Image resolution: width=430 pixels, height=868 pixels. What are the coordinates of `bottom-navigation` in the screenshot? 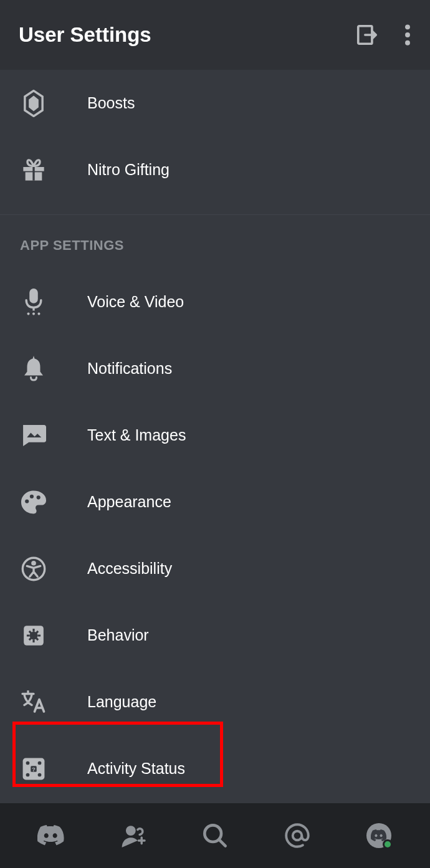 It's located at (215, 836).